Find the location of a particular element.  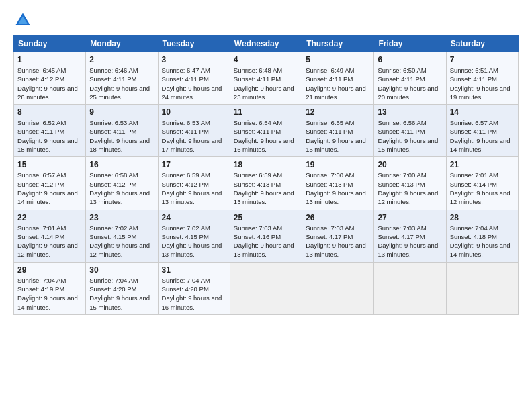

day-info: Sunrise: 7:04 AMSunset: 4:18 PMDaylight:… is located at coordinates (482, 242).